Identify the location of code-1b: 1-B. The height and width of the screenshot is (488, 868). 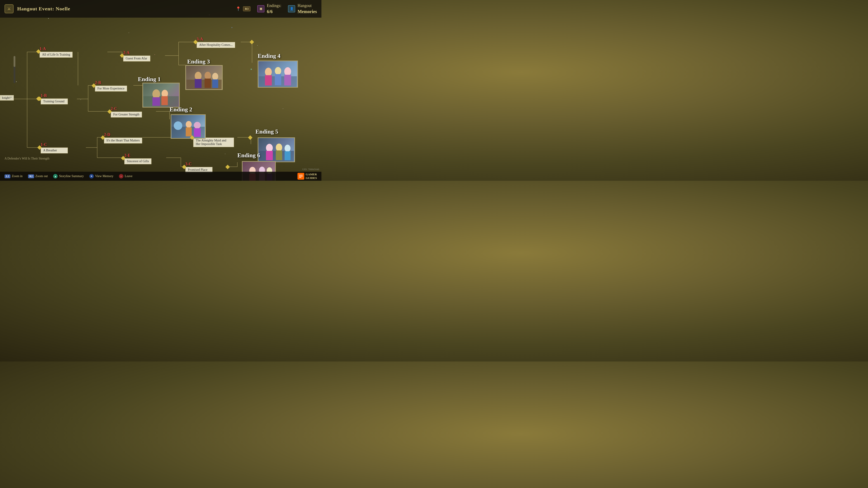
(54, 96).